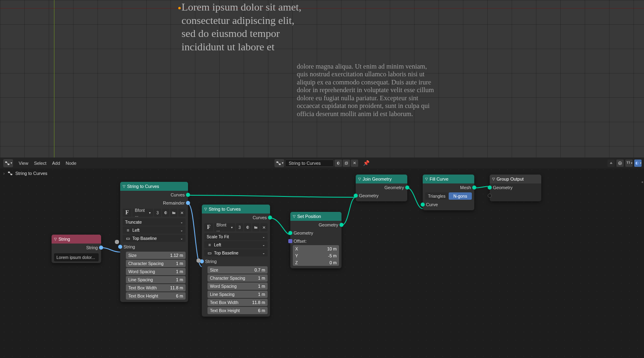 The width and height of the screenshot is (644, 358). I want to click on socket-in-curve, so click(423, 205).